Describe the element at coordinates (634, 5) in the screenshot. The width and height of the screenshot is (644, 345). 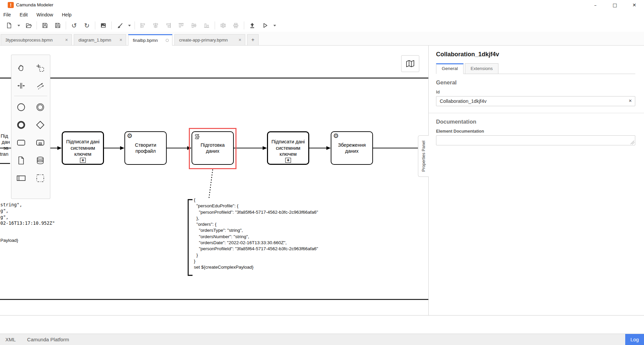
I see `close-button: ✕` at that location.